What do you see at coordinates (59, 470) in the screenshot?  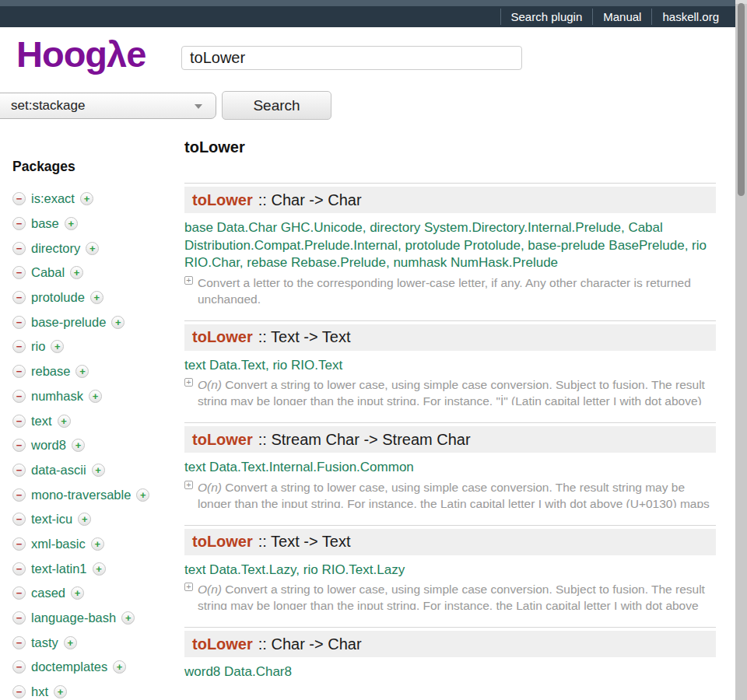 I see `package-link: data-ascii` at bounding box center [59, 470].